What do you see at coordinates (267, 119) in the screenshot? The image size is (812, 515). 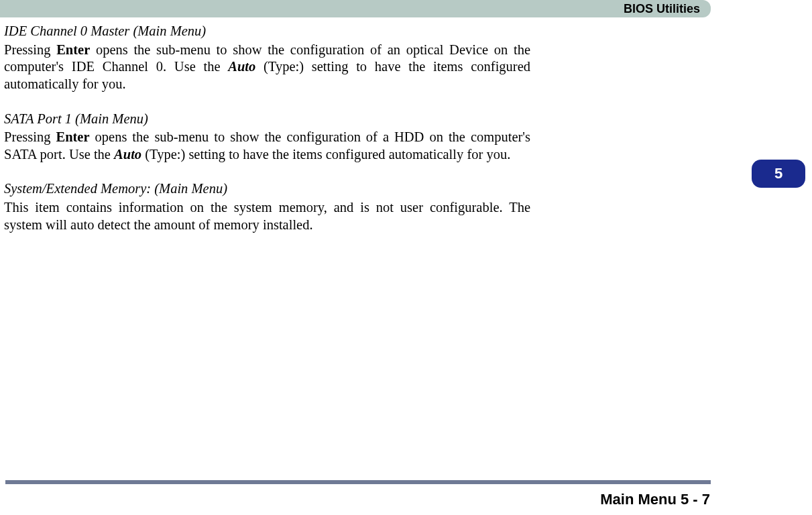 I see `section-heading-sata: SATA Port 1 (Main Menu)` at bounding box center [267, 119].